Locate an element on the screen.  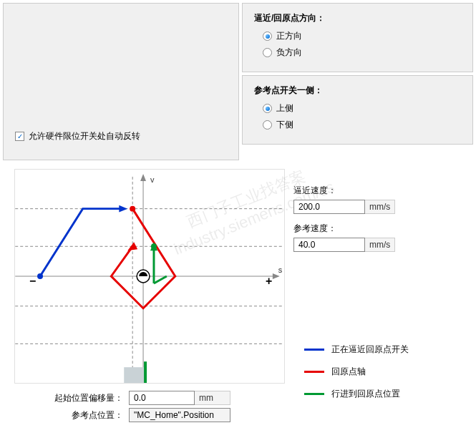
refside-title: 参考点开关一侧： is located at coordinates (358, 90).